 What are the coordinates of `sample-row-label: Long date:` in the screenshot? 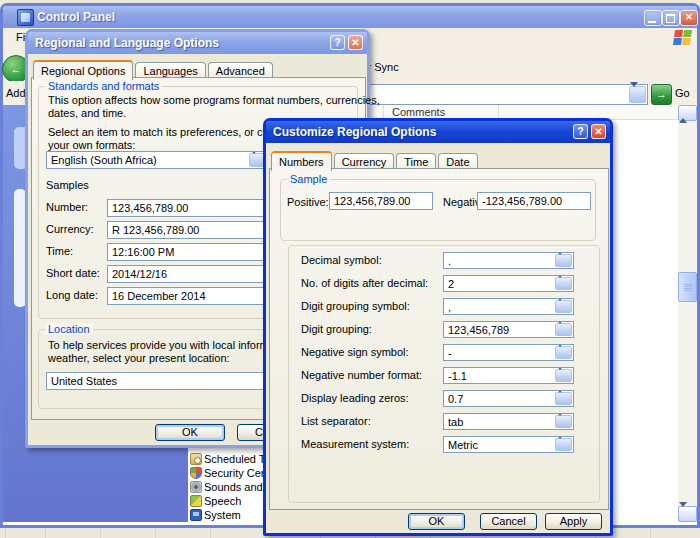 It's located at (72, 295).